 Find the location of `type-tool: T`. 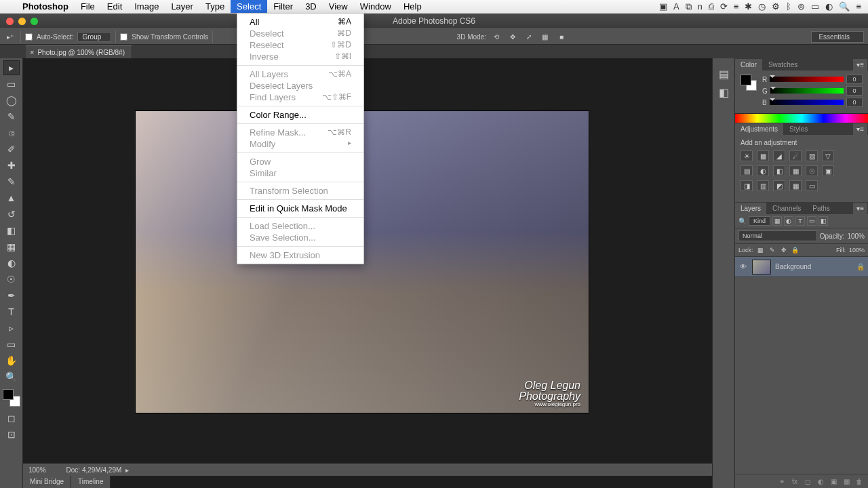

type-tool: T is located at coordinates (12, 312).